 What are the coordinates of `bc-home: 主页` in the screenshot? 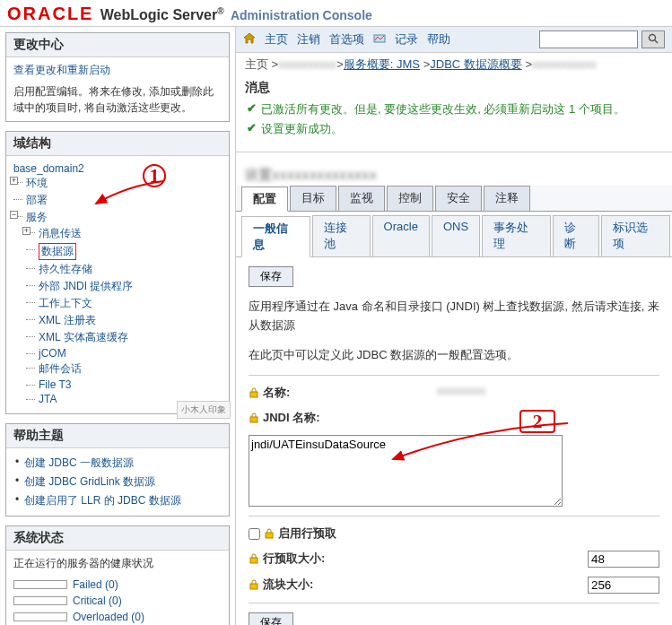 It's located at (257, 65).